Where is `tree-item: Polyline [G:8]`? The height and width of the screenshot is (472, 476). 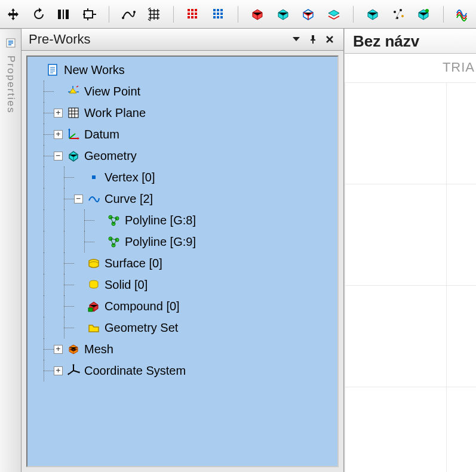
tree-item: Polyline [G:8] is located at coordinates (183, 220).